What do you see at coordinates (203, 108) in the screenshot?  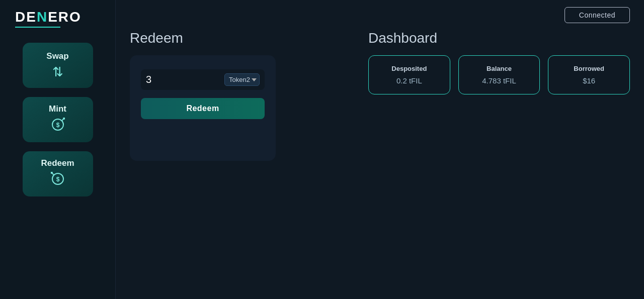 I see `redeem-card: Token2 Token1 Token3 Redeem` at bounding box center [203, 108].